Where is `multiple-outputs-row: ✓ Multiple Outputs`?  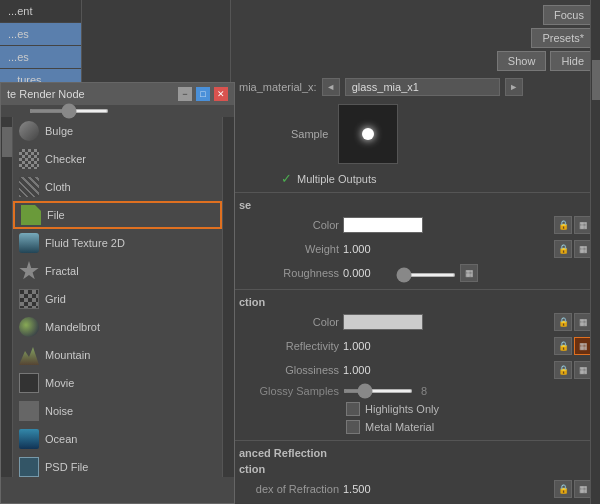
multiple-outputs-row: ✓ Multiple Outputs is located at coordinates (416, 178).